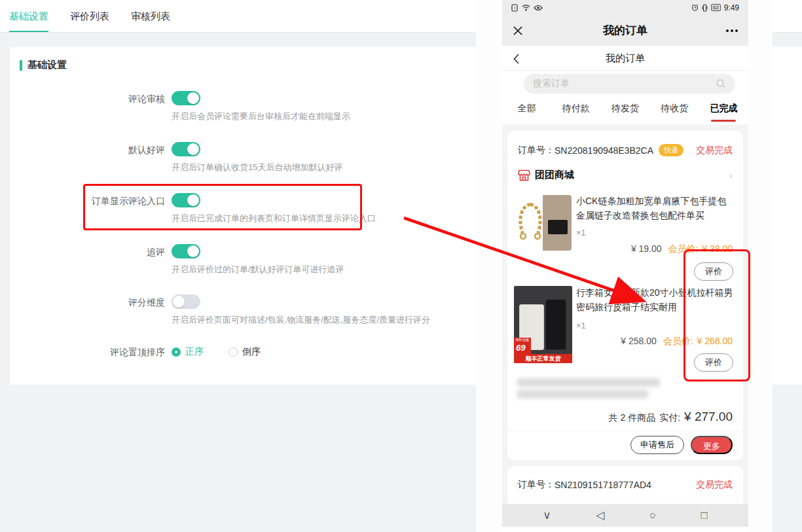 The image size is (802, 532). What do you see at coordinates (732, 8) in the screenshot?
I see `status-time: 9:49` at bounding box center [732, 8].